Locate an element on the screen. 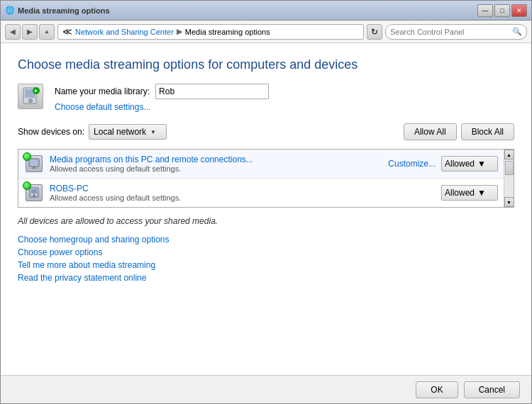  show-devices-left: Show devices on: Local network ▼ is located at coordinates (92, 132).